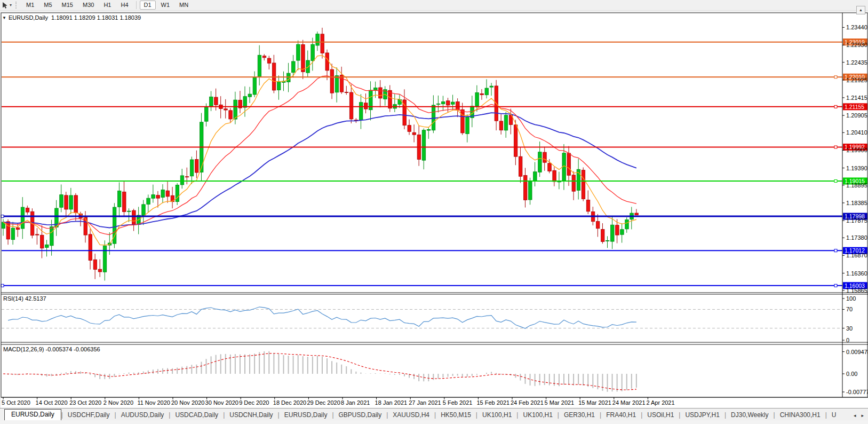 This screenshot has width=868, height=424. Describe the element at coordinates (857, 132) in the screenshot. I see `svg-text: 1.20410` at that location.